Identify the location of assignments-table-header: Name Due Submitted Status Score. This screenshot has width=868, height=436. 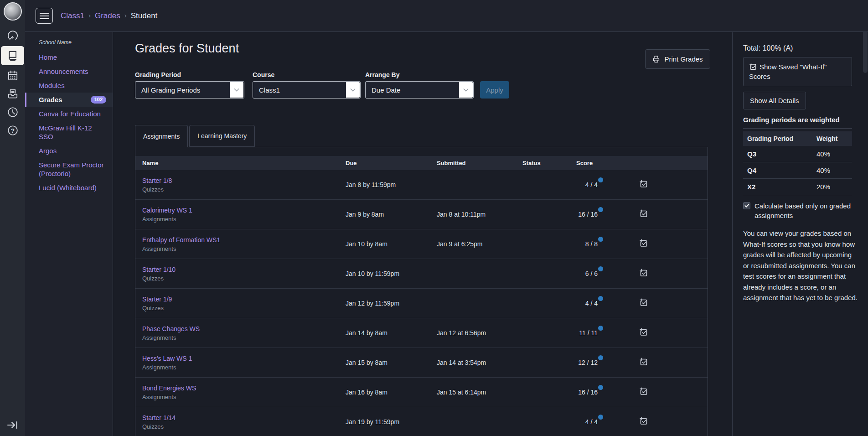
(421, 163).